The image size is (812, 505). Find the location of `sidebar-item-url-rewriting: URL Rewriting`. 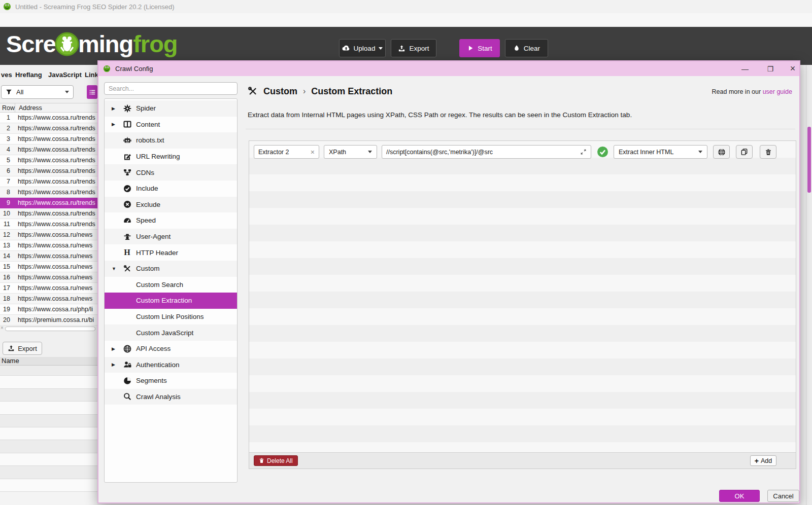

sidebar-item-url-rewriting: URL Rewriting is located at coordinates (171, 157).